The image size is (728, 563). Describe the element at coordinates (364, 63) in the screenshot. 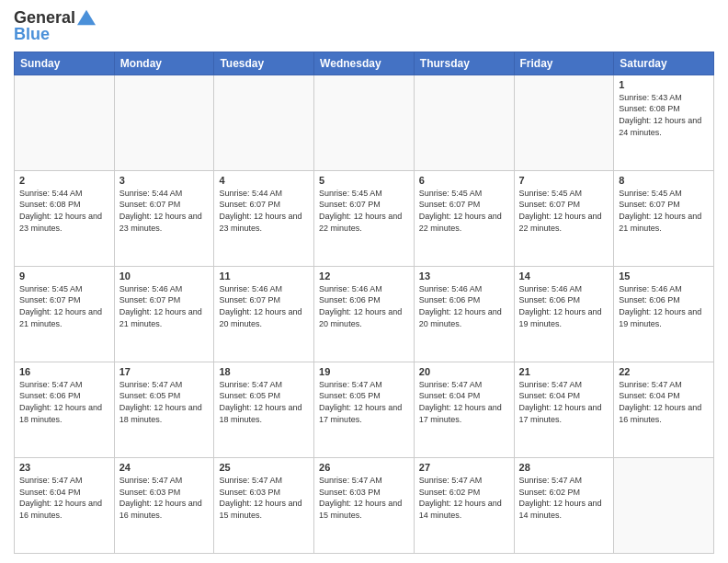

I see `day-header-wednesday: Wednesday` at that location.